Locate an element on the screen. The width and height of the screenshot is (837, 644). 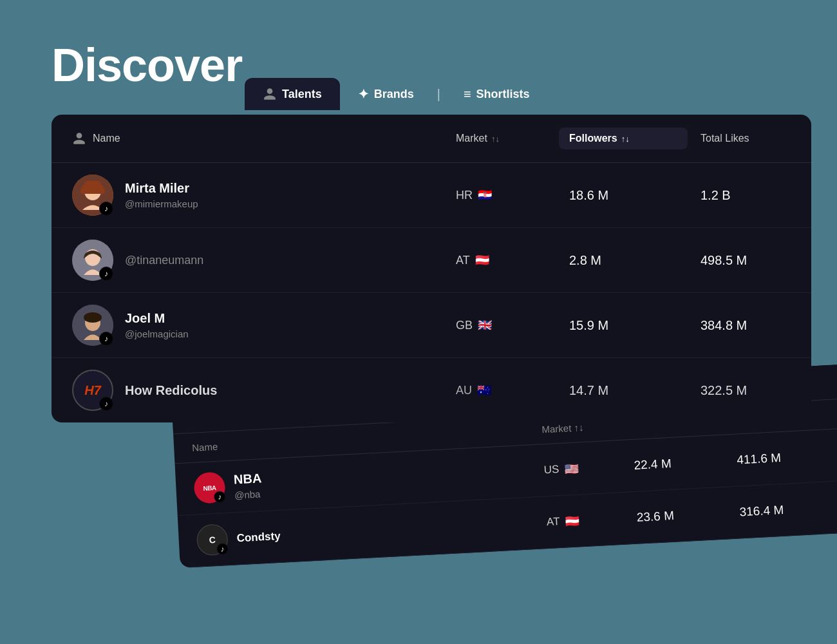
table-row-how: H7 ♪ How Redicolus AU 🇦🇺 14.7 M 322.5 M is located at coordinates (431, 390).